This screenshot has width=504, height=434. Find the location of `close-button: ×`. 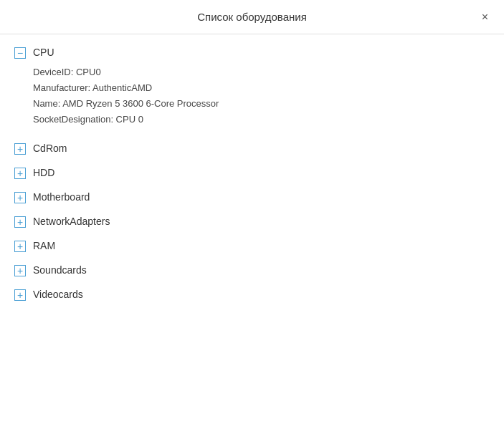

close-button: × is located at coordinates (485, 17).